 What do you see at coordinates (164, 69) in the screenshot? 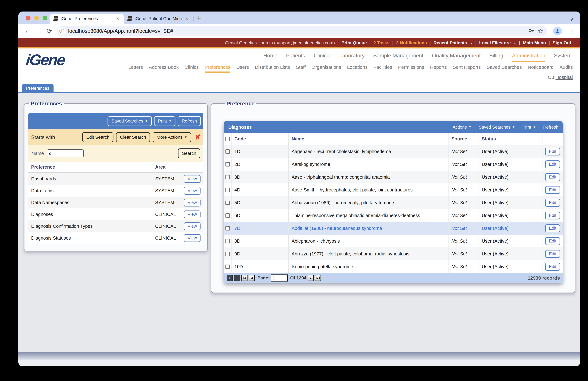
I see `sub-nav-item: Address Book` at bounding box center [164, 69].